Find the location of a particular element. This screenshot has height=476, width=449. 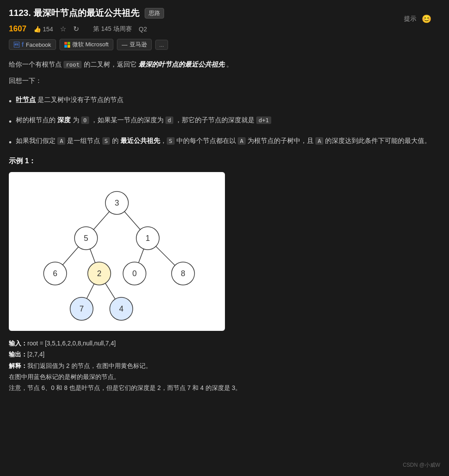

amazon-label: 亚马逊 is located at coordinates (138, 45).